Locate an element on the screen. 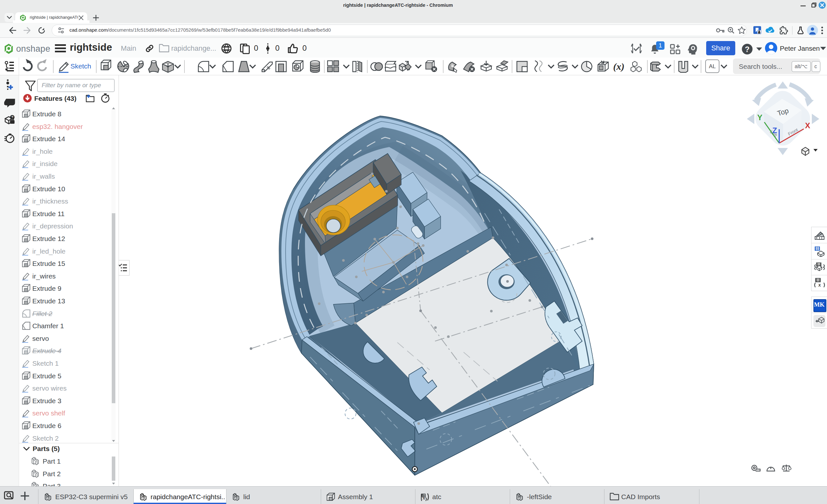 The image size is (827, 504). svg-text: Y is located at coordinates (760, 117).